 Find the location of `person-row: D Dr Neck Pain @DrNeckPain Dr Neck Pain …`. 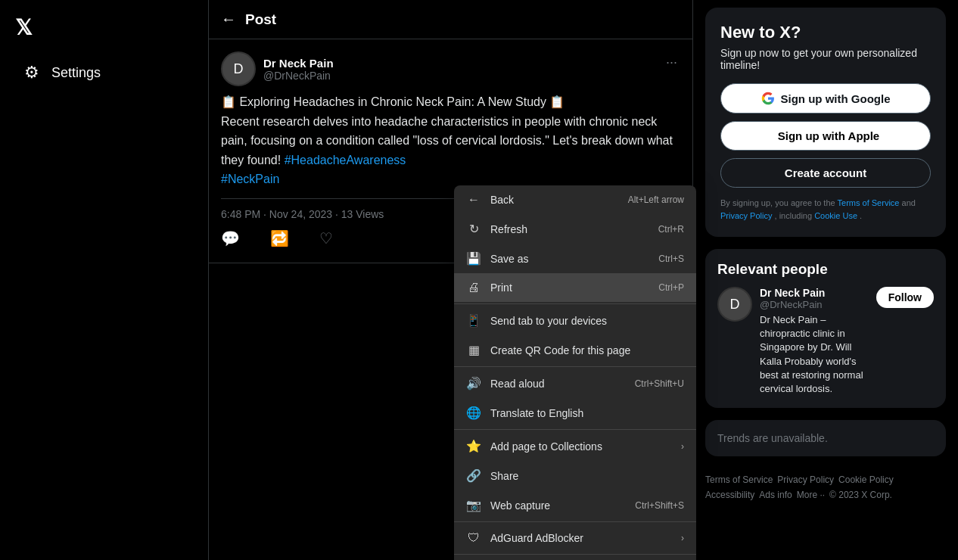

person-row: D Dr Neck Pain @DrNeckPain Dr Neck Pain … is located at coordinates (826, 341).